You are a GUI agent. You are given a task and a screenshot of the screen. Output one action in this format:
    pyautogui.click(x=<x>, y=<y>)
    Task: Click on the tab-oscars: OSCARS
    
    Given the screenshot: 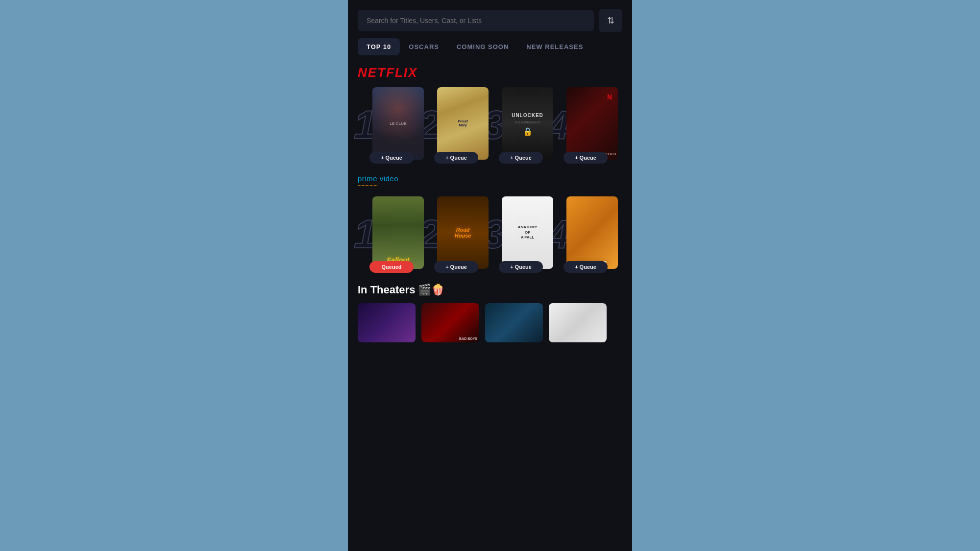 What is the action you would take?
    pyautogui.click(x=424, y=47)
    